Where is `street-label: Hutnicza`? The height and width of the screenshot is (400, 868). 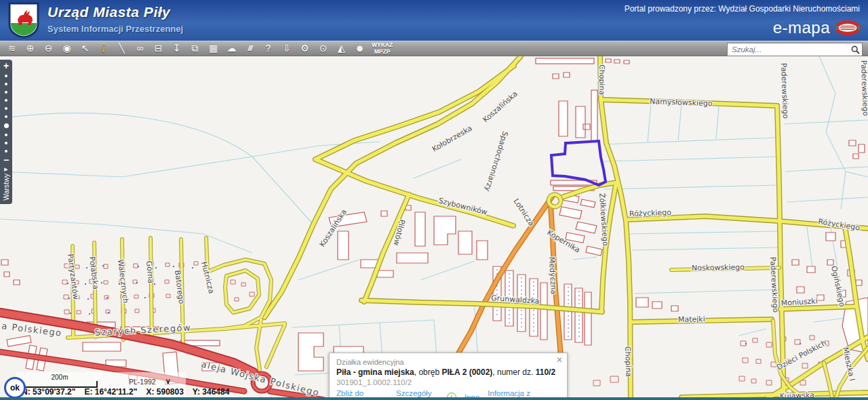 street-label: Hutnicza is located at coordinates (208, 278).